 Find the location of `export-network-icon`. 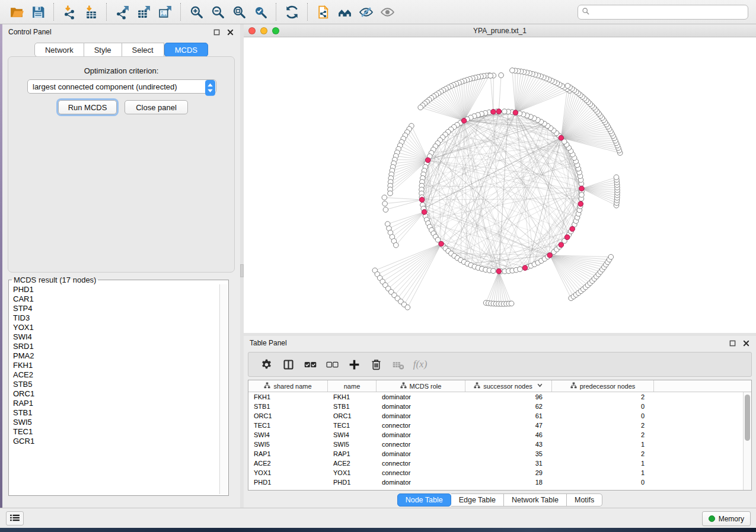

export-network-icon is located at coordinates (122, 12).